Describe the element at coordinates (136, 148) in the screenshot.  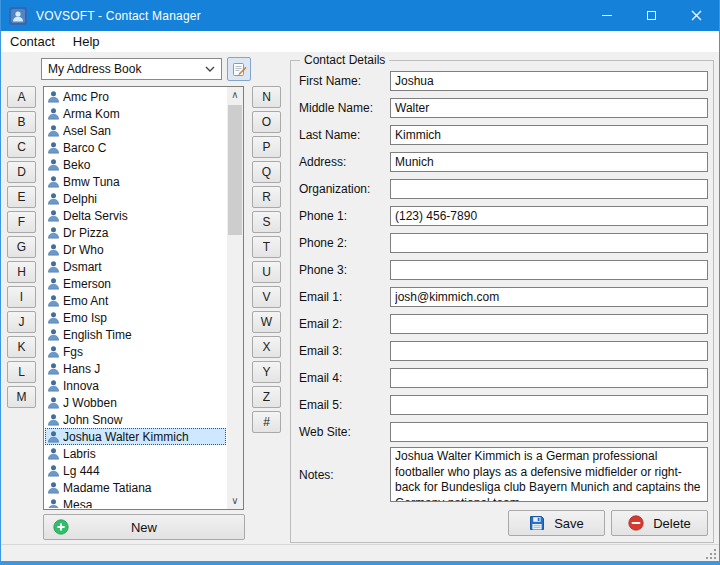
I see `contact-list-item: Barco C` at that location.